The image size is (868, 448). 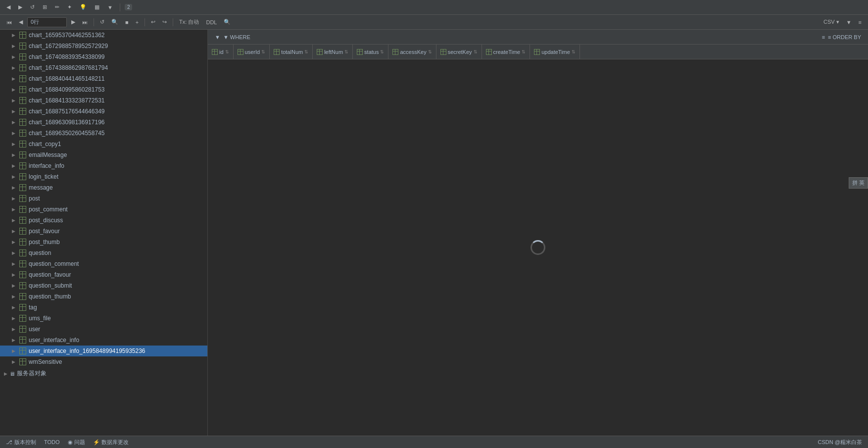 What do you see at coordinates (102, 22) in the screenshot?
I see `refresh-query-btn: ↺` at bounding box center [102, 22].